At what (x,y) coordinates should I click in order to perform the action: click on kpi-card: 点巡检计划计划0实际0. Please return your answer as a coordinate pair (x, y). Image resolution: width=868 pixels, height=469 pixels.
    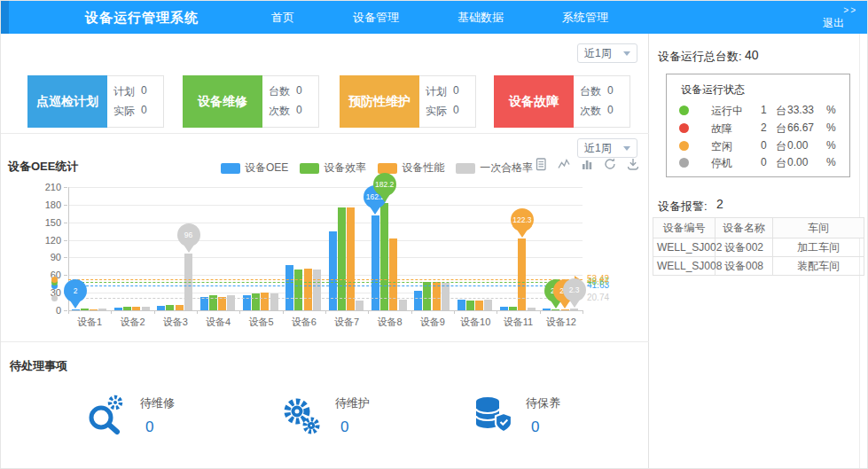
    Looking at the image, I should click on (96, 101).